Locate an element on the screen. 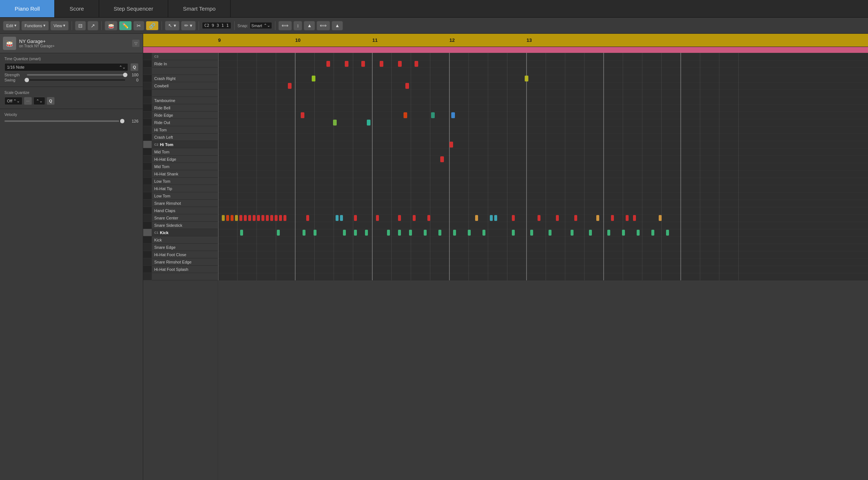  scale-q-btn: Q is located at coordinates (51, 101).